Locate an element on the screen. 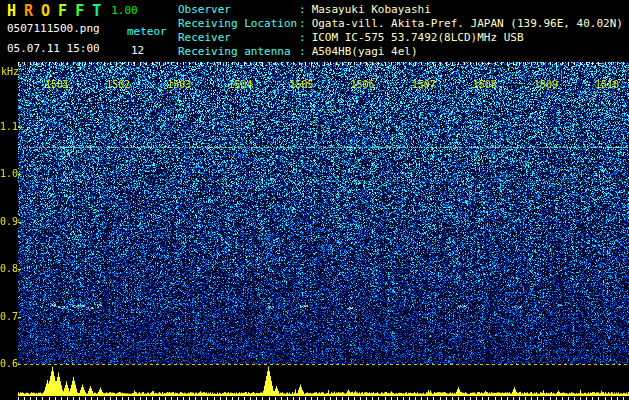 Image resolution: width=629 pixels, height=400 pixels. info-label: Receiving Location is located at coordinates (238, 24).